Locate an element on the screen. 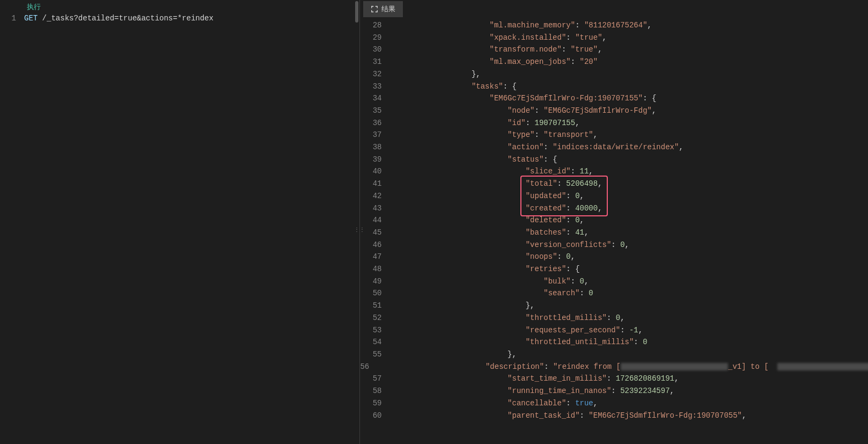  result-line: 45 "batches": 41, is located at coordinates (614, 233).